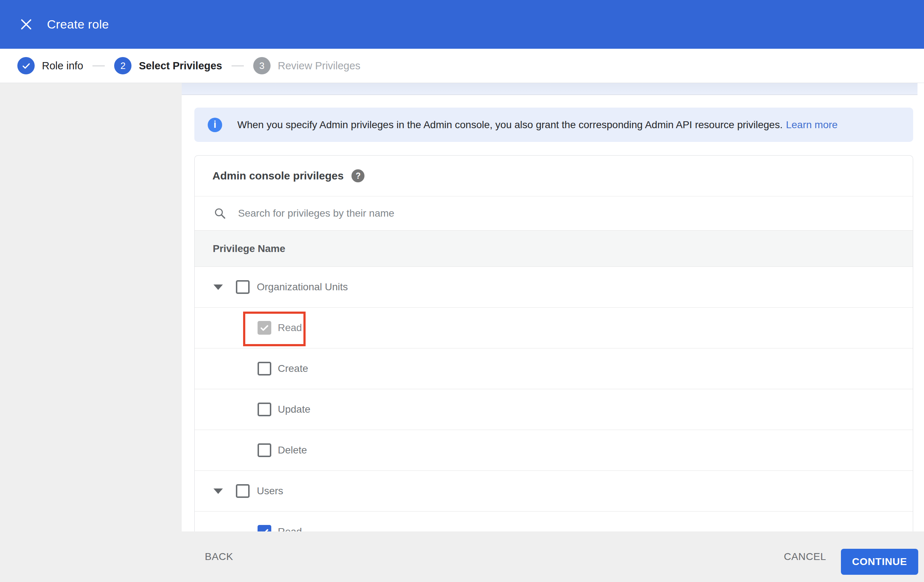  What do you see at coordinates (264, 528) in the screenshot?
I see `checkbox-users-read-checked` at bounding box center [264, 528].